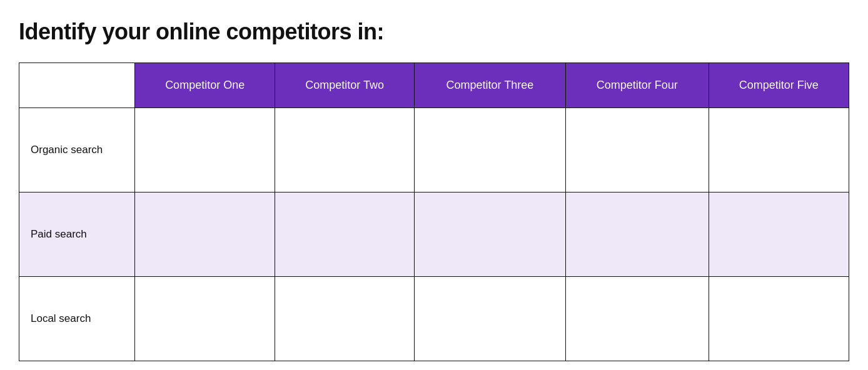 This screenshot has width=868, height=370. Describe the element at coordinates (205, 86) in the screenshot. I see `competitor-one-header: Competitor One` at that location.